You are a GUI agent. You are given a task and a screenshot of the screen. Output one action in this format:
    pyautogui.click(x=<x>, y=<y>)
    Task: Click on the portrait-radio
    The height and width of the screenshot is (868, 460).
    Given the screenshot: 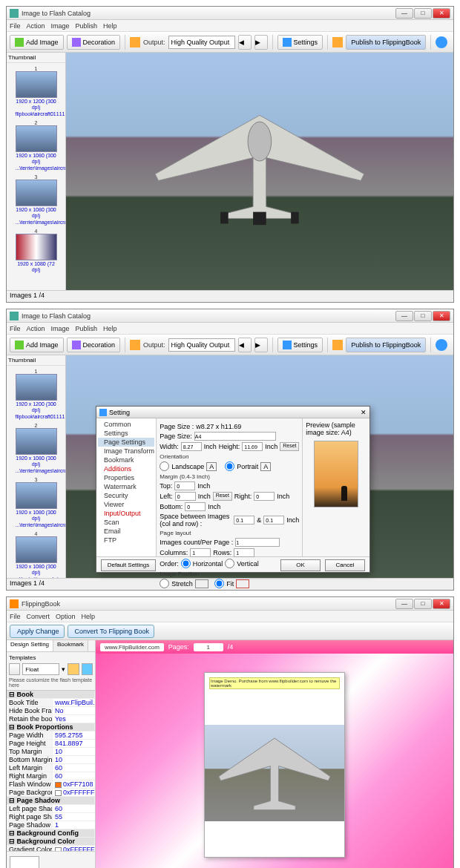 What is the action you would take?
    pyautogui.click(x=230, y=466)
    